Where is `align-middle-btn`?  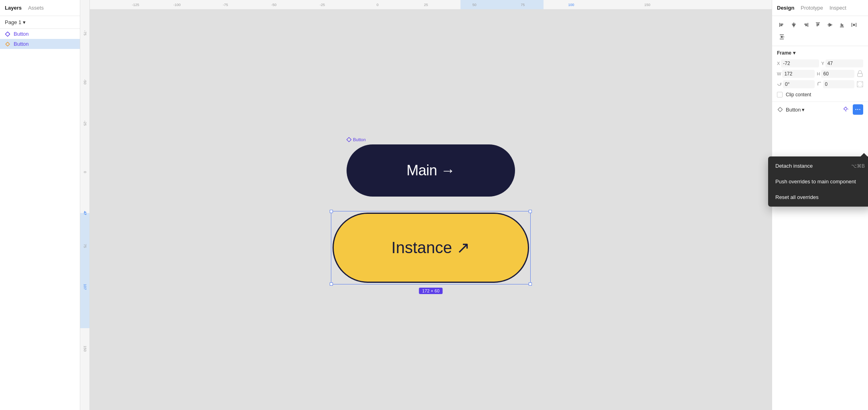 align-middle-btn is located at coordinates (830, 25).